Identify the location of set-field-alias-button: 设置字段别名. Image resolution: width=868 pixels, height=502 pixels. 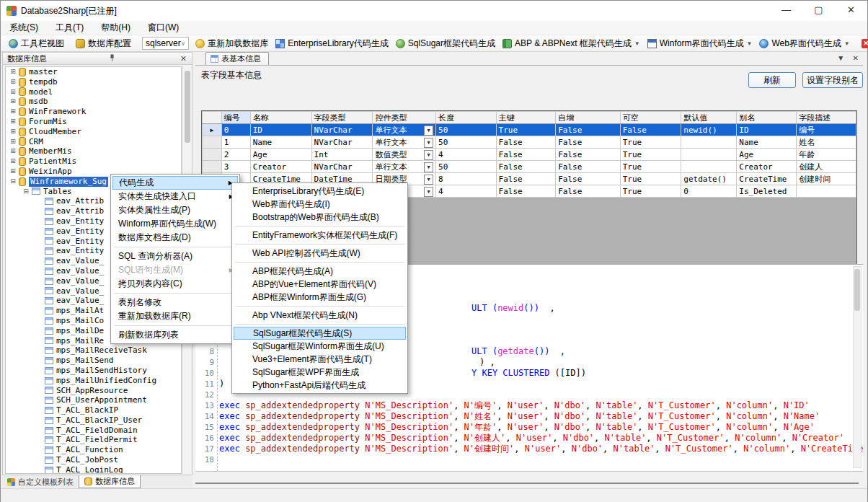
(833, 80).